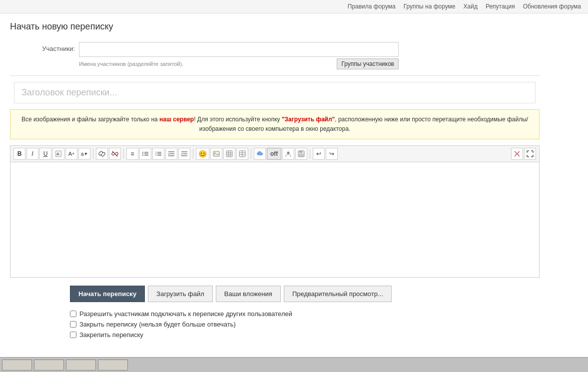 The image size is (588, 372). Describe the element at coordinates (132, 154) in the screenshot. I see `align-btn: ≡` at that location.